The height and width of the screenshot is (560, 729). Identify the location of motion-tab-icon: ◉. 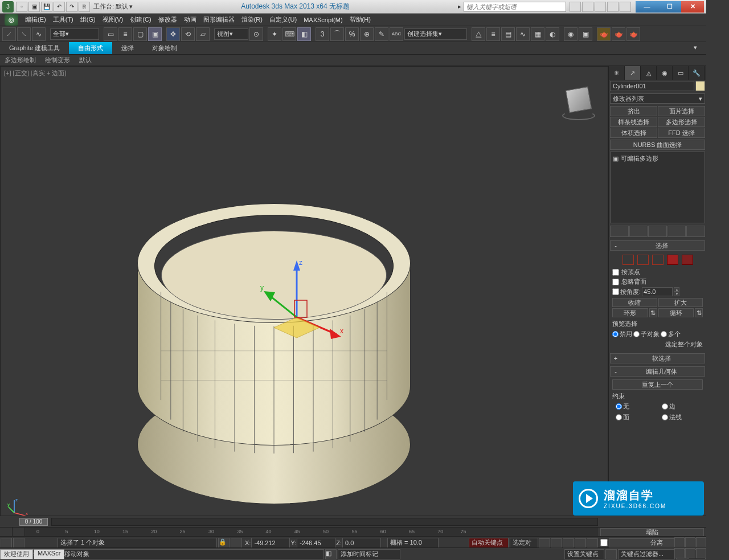
(665, 73).